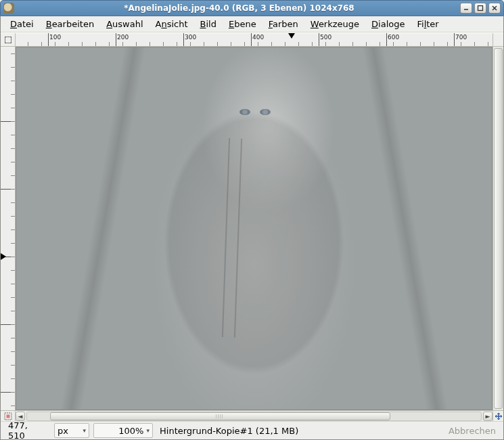 This screenshot has width=504, height=440. Describe the element at coordinates (498, 229) in the screenshot. I see `scrollbar-vertical-thumb` at that location.